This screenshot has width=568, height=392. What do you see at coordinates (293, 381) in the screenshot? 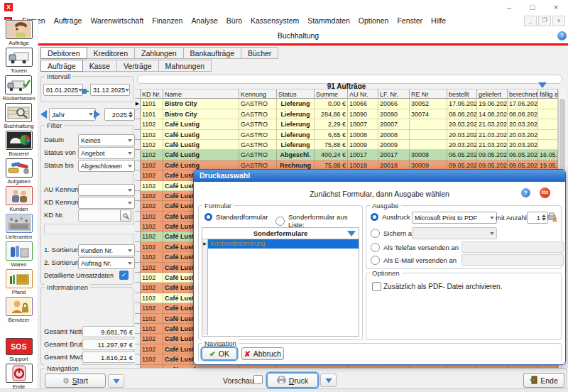
I see `druck-button: Druck` at bounding box center [293, 381].